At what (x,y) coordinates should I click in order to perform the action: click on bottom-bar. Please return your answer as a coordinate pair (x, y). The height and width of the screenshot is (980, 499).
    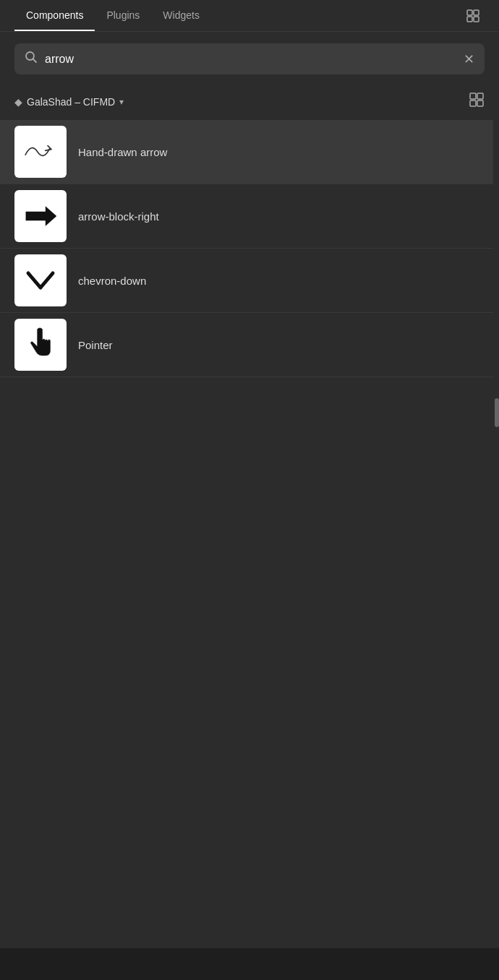
    Looking at the image, I should click on (250, 964).